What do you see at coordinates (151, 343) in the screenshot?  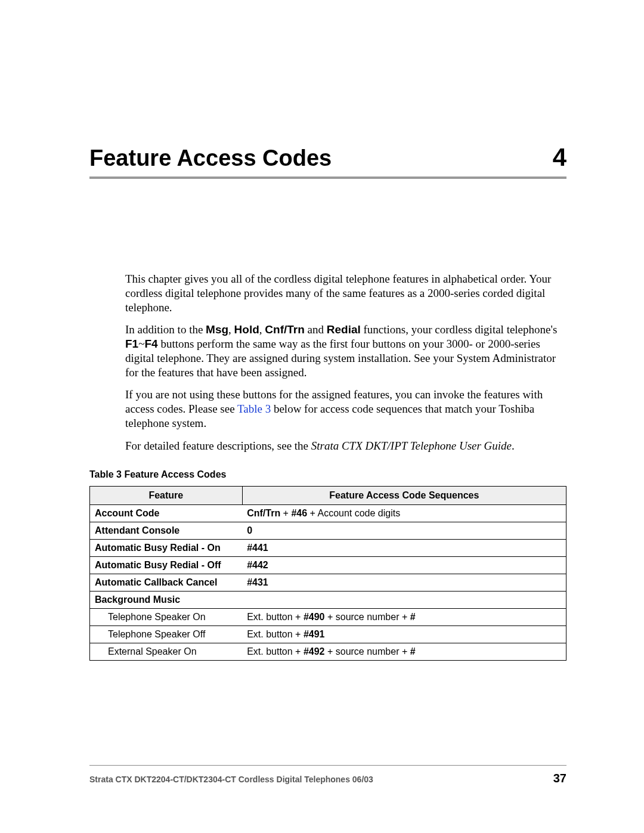 I see `f4-key-label: F4` at bounding box center [151, 343].